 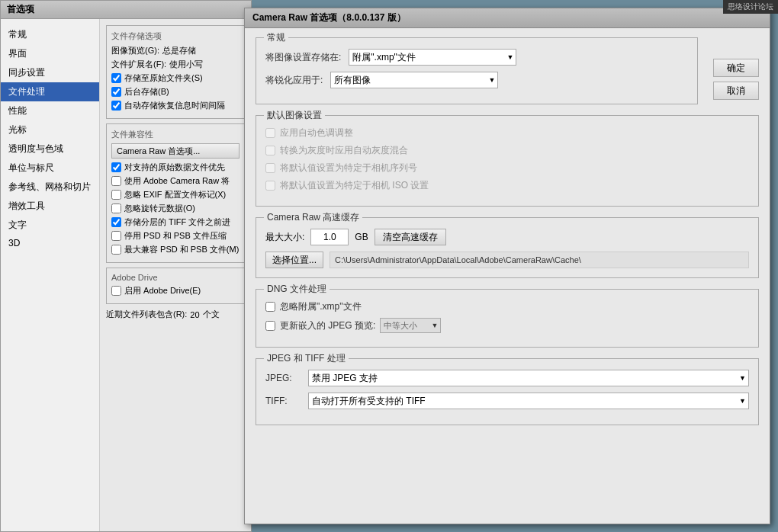 What do you see at coordinates (507, 260) in the screenshot?
I see `cache-path-row: 选择位置... C:\Users\Administrator\AppData\L…` at bounding box center [507, 260].